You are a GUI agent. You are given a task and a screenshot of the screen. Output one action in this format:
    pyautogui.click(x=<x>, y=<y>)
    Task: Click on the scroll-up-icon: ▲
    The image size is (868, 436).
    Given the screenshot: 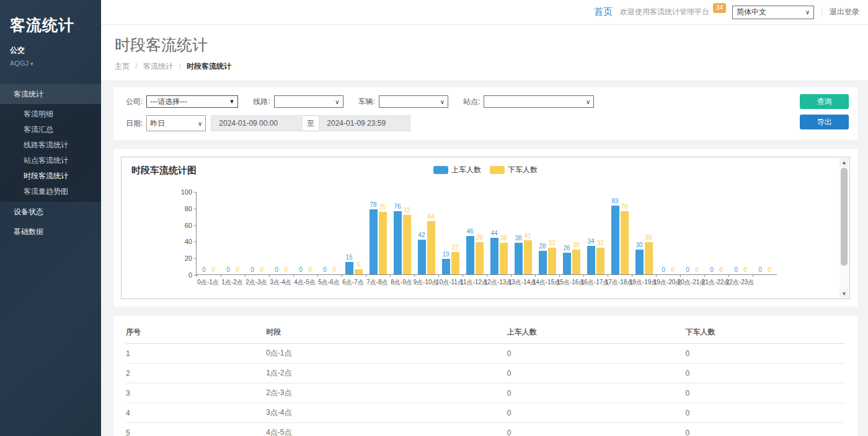 What is the action you would take?
    pyautogui.click(x=844, y=162)
    